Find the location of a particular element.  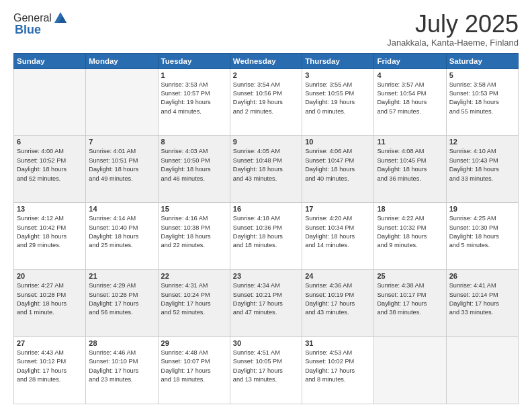

day-details: Sunrise: 4:01 AM Sunset: 10:51 PM Daylig… is located at coordinates (122, 165).